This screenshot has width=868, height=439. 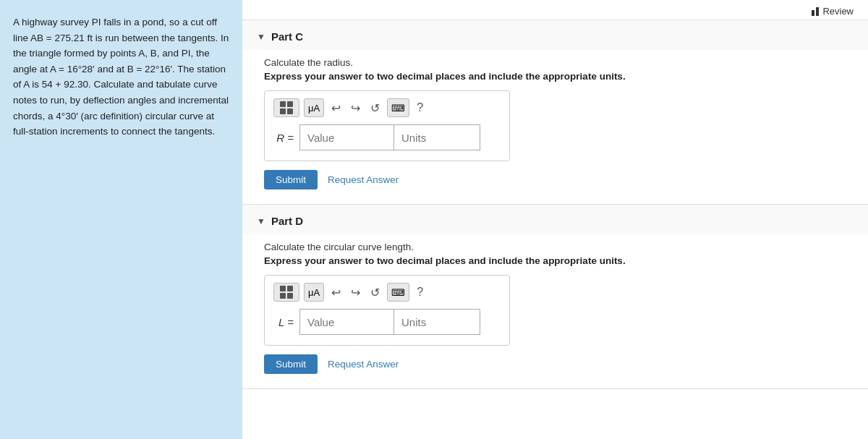 I want to click on part-d-input-row: L =, so click(x=387, y=322).